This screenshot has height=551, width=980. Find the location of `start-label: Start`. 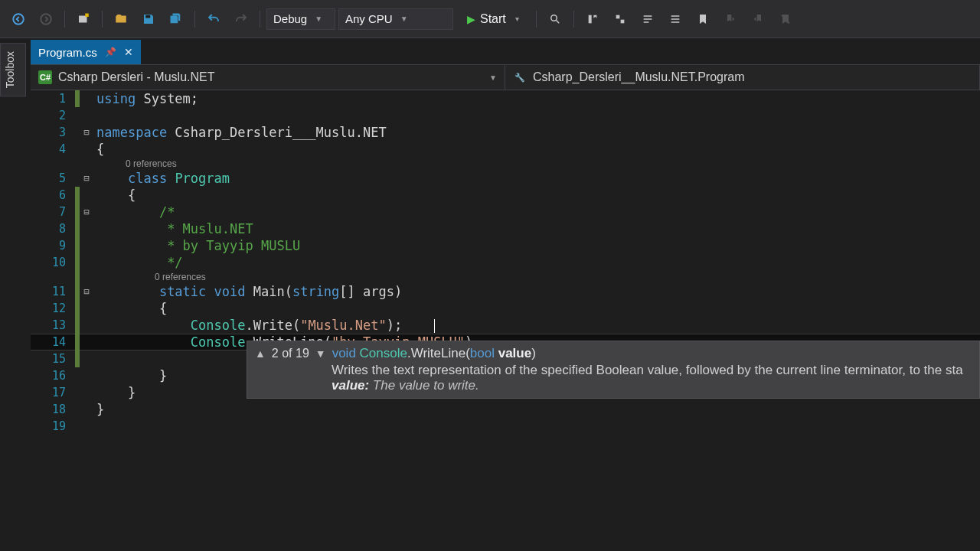

start-label: Start is located at coordinates (493, 19).